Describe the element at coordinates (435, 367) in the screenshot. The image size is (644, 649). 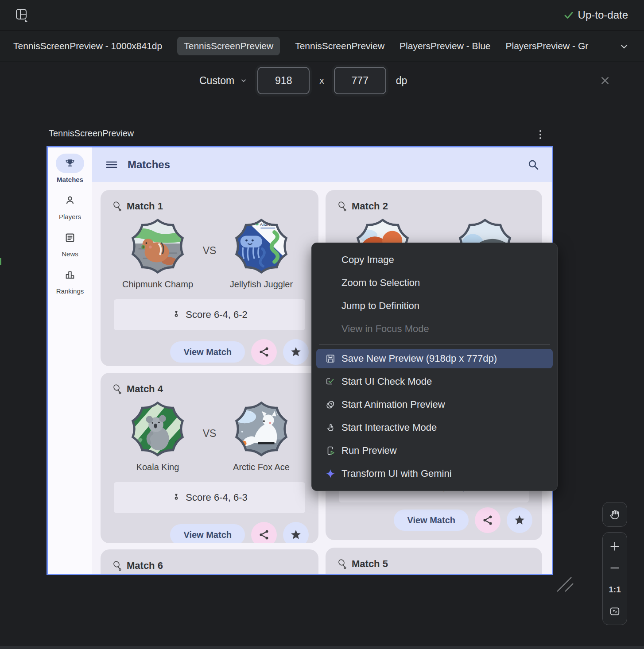
I see `preview-context-menu: Copy Image Zoom to Selection Jump to Def…` at that location.